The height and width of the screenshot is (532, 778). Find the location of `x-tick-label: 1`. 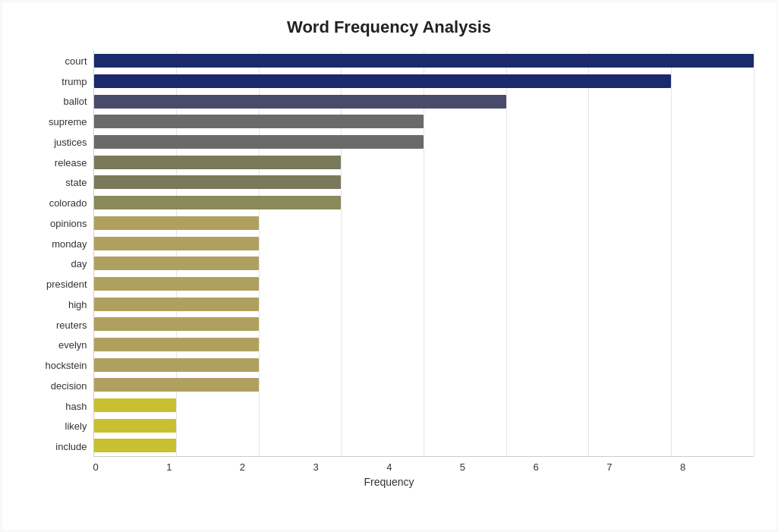

x-tick-label: 1 is located at coordinates (203, 467).